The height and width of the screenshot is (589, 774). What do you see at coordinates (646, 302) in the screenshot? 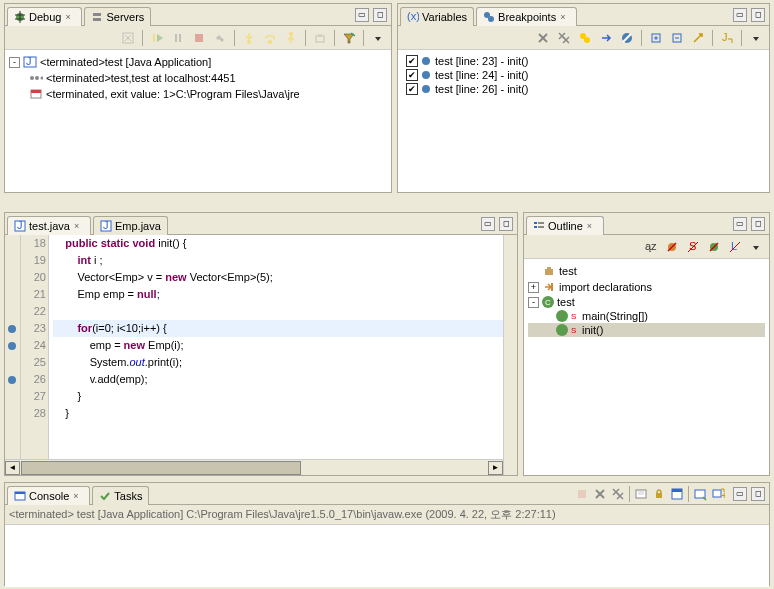
I see `outline-item: - C test` at bounding box center [646, 302].